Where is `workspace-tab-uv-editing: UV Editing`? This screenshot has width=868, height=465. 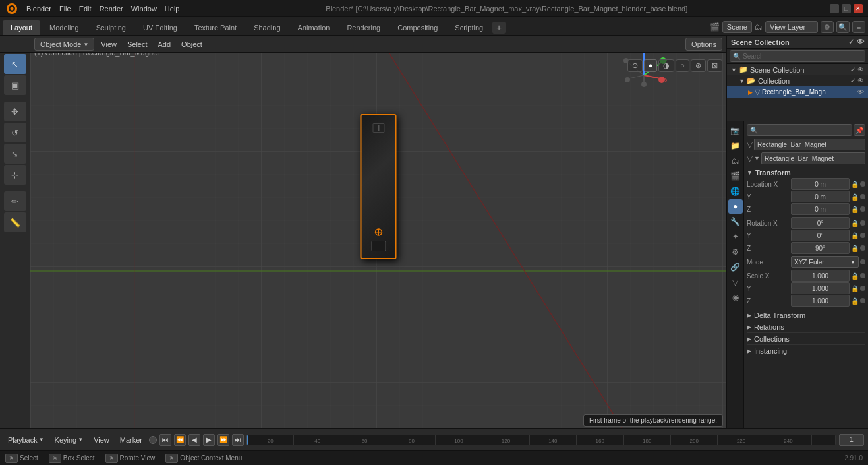
workspace-tab-uv-editing: UV Editing is located at coordinates (160, 28).